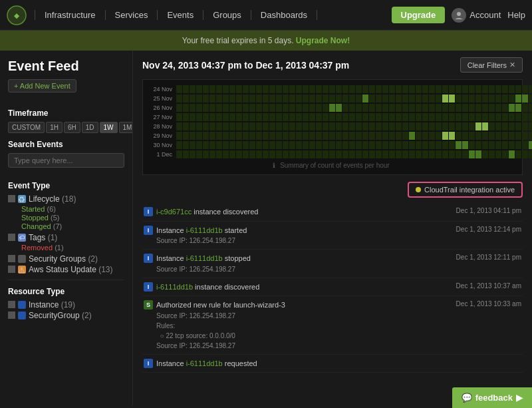  What do you see at coordinates (43, 86) in the screenshot?
I see `add-event-button: + Add New Event` at bounding box center [43, 86].